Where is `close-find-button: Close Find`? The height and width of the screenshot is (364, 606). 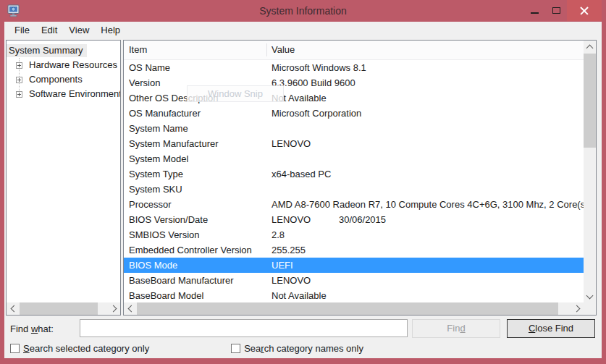 close-find-button: Close Find is located at coordinates (551, 329).